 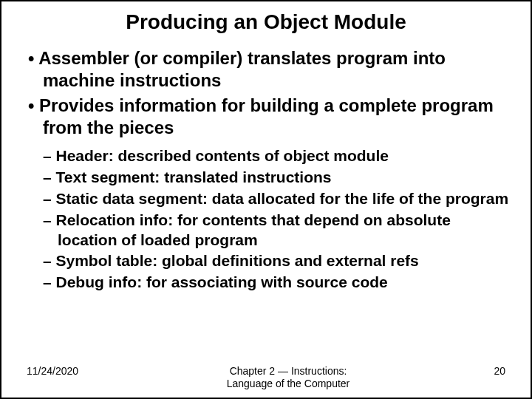 What do you see at coordinates (275, 200) in the screenshot?
I see `subbullet-item: Static data segment: data allocated for …` at bounding box center [275, 200].